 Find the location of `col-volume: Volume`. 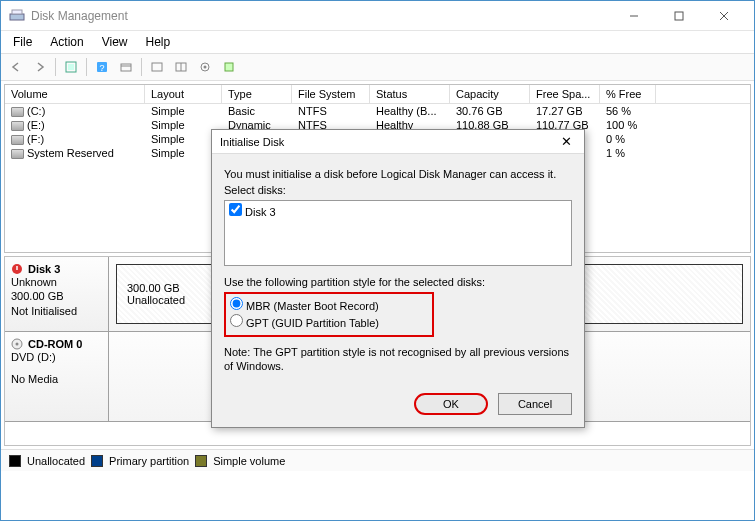

col-volume: Volume is located at coordinates (75, 94).